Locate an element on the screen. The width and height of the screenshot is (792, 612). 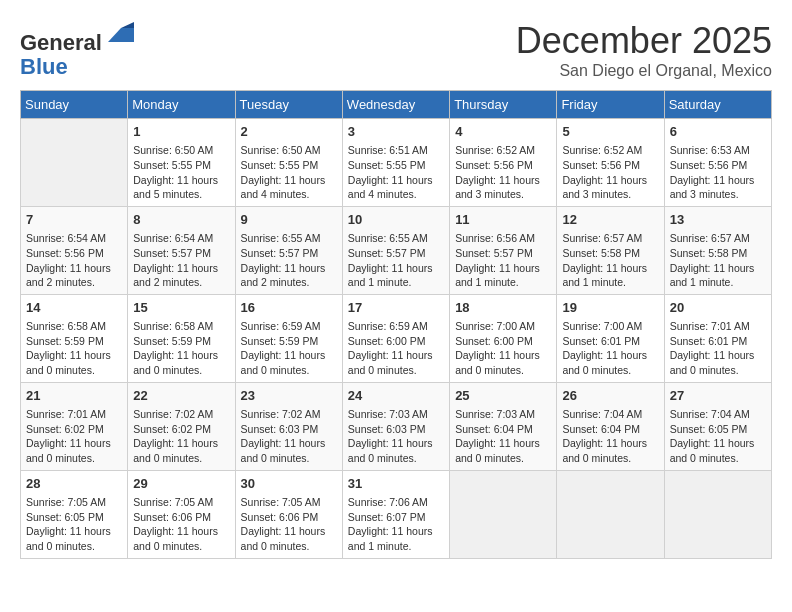
cell-info: Sunrise: 7:05 AMSunset: 6:05 PMDaylight:… is located at coordinates (74, 524).